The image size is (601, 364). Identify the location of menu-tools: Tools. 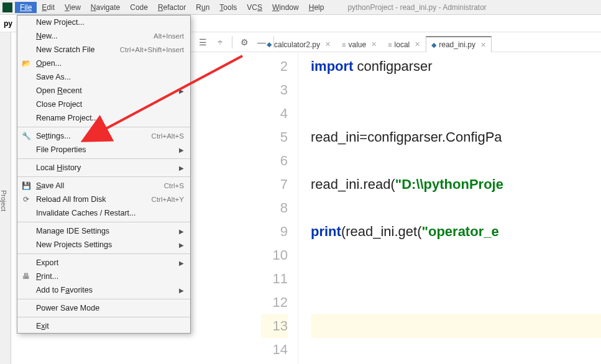
(228, 7).